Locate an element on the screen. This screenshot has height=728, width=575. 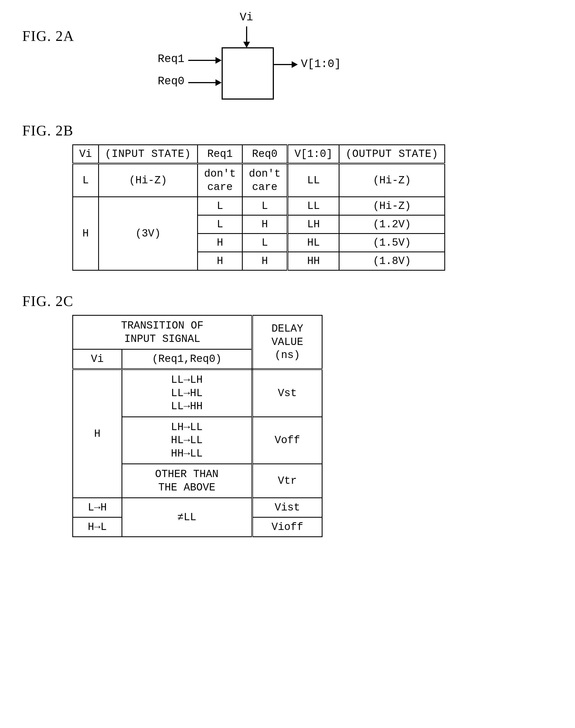
cell-vi: H→L is located at coordinates (98, 527).